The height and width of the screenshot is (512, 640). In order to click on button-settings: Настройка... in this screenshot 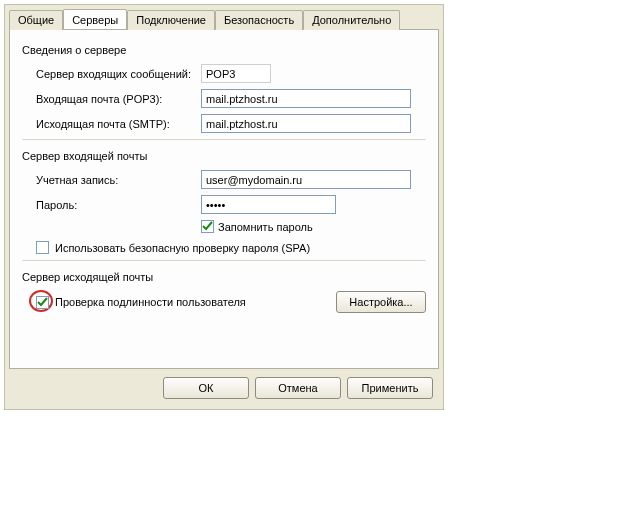, I will do `click(381, 302)`.